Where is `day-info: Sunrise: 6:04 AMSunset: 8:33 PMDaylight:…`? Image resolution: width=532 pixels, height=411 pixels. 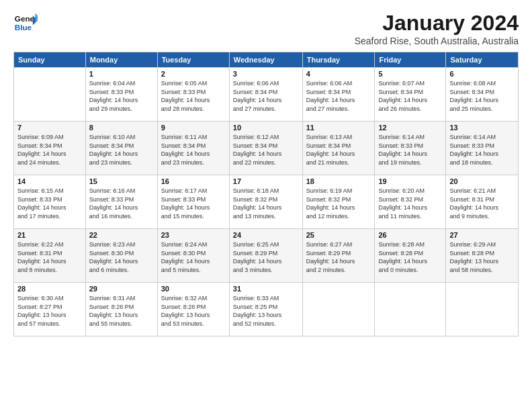
day-info: Sunrise: 6:04 AMSunset: 8:33 PMDaylight:… is located at coordinates (122, 96).